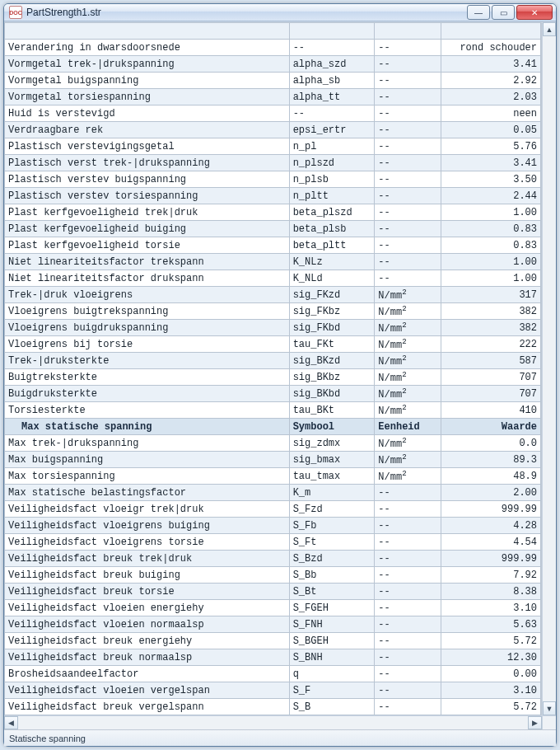  Describe the element at coordinates (147, 97) in the screenshot. I see `cell-label: Vormgetal torsiespanning` at that location.